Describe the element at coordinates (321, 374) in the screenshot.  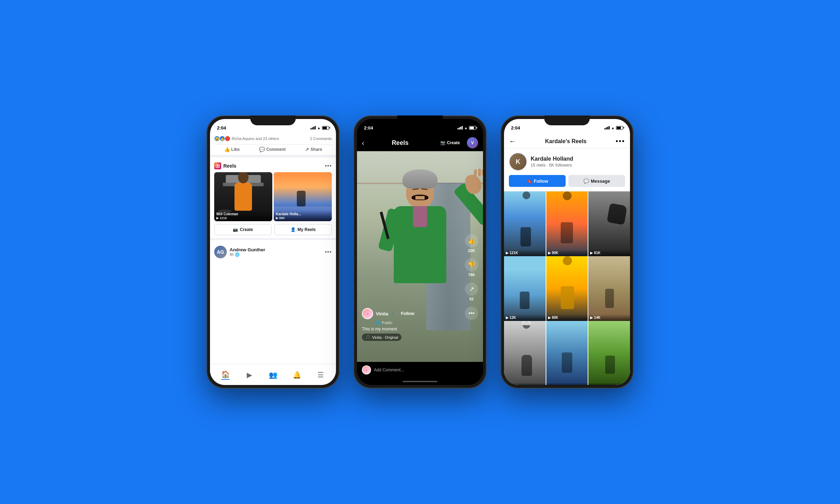
I see `nav-menu: ☰` at that location.